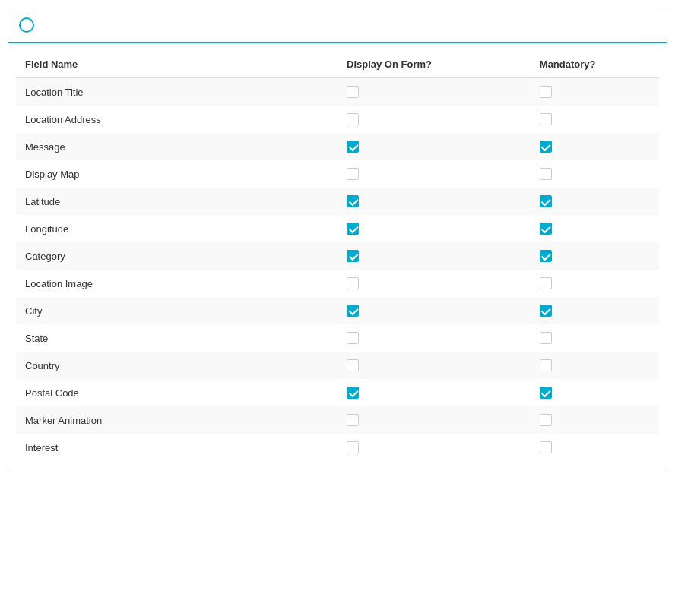 The height and width of the screenshot is (616, 675). I want to click on table-header-row: Field Name Display On Form? Mandatory?, so click(338, 65).